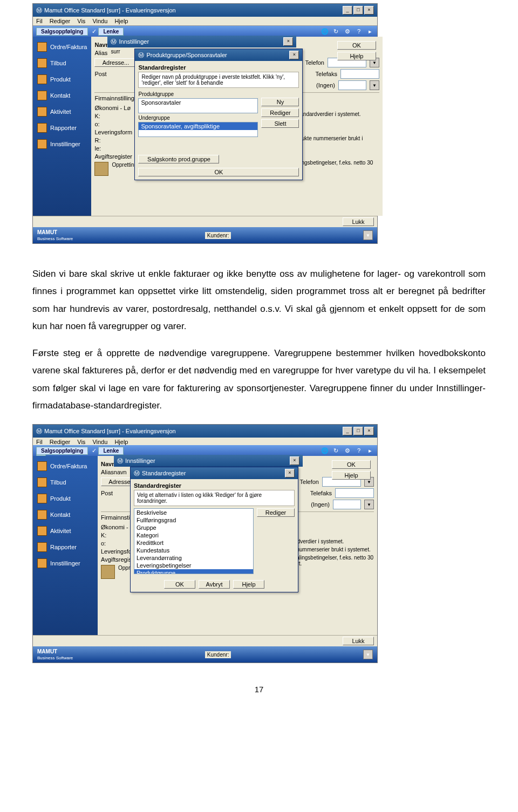  I want to click on ny-button: Ny, so click(280, 102).